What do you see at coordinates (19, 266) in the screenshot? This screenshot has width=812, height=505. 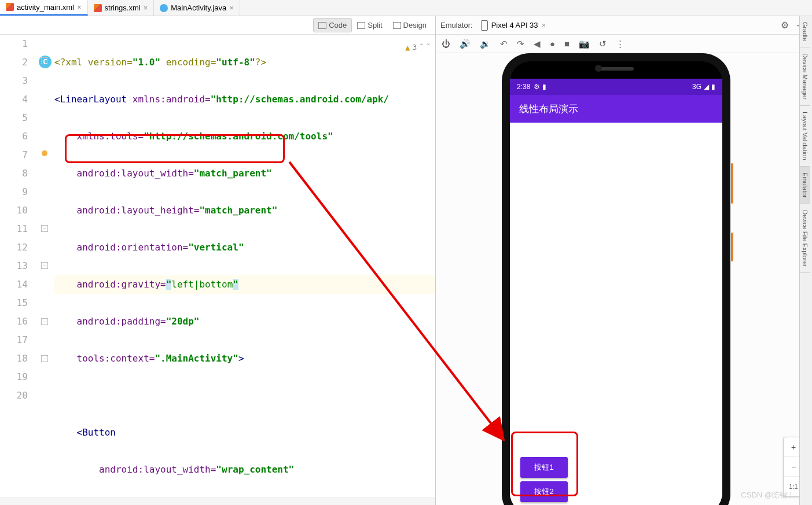 I see `line-gutter: 1234567891011121314151617181920` at bounding box center [19, 266].